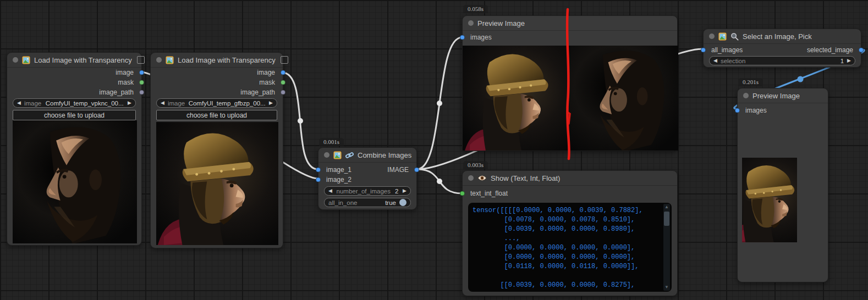  Describe the element at coordinates (475, 9) in the screenshot. I see `execution-time-badge: 0.058s` at that location.